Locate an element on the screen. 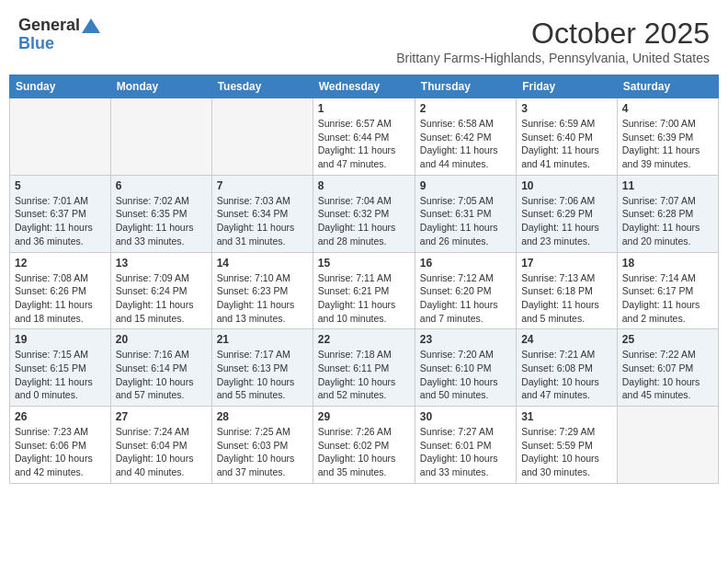 This screenshot has height=563, width=728. day-number: 22 is located at coordinates (364, 339).